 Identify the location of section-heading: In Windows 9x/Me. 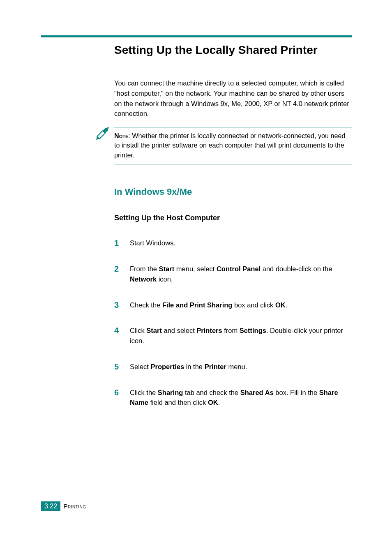
(233, 192).